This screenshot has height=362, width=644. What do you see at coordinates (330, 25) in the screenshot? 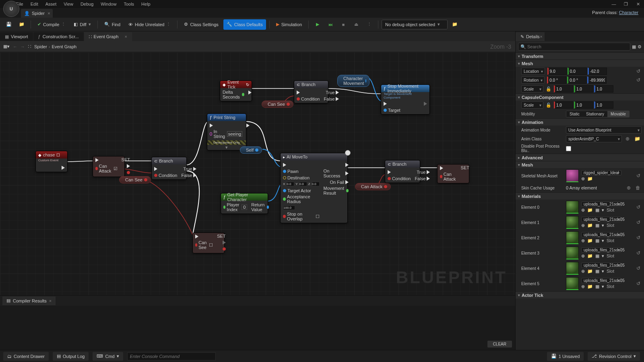
I see `step-button: ⏭` at bounding box center [330, 25].